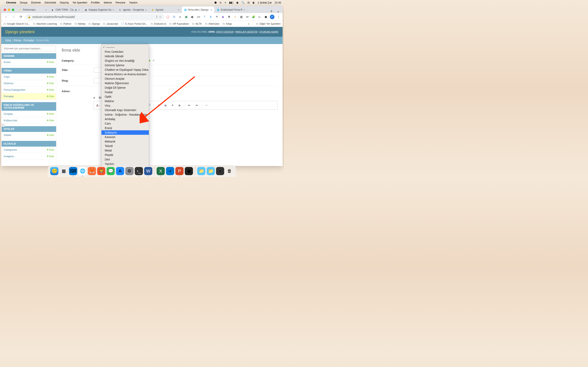 Image resolution: width=588 pixels, height=367 pixels. I want to click on dock-bluetooth: ᚜, so click(170, 171).